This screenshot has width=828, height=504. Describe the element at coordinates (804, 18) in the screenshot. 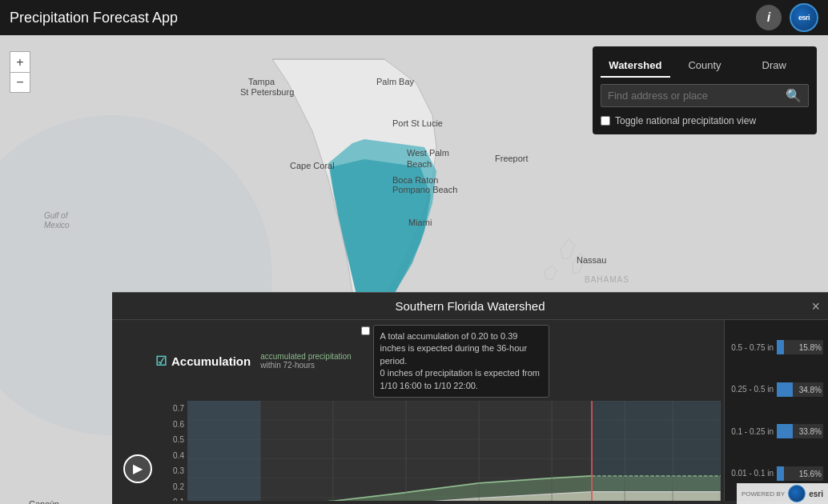

I see `esri-icon: esri` at that location.